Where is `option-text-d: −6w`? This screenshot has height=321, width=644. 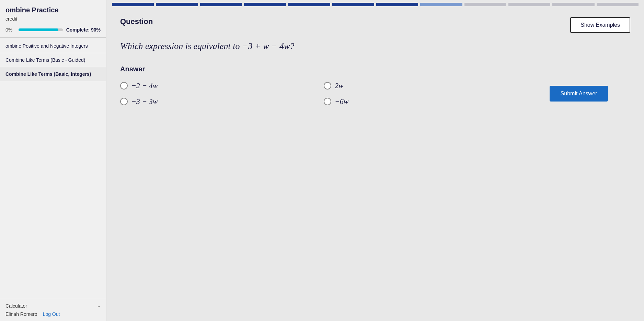 option-text-d: −6w is located at coordinates (342, 102).